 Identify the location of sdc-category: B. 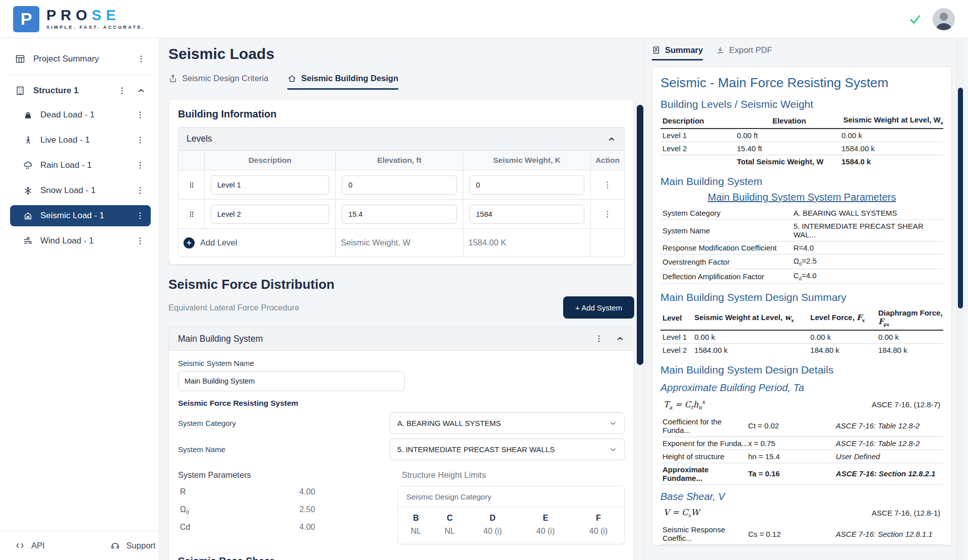
(416, 515).